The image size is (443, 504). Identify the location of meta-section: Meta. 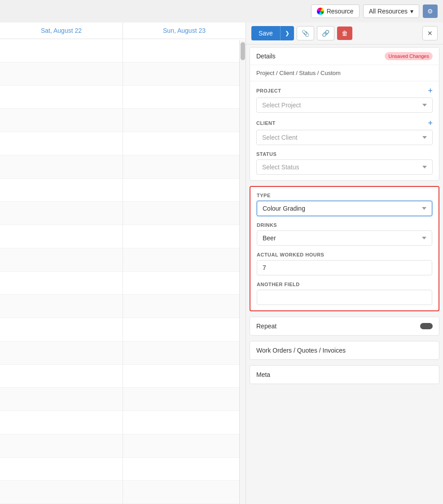
(345, 375).